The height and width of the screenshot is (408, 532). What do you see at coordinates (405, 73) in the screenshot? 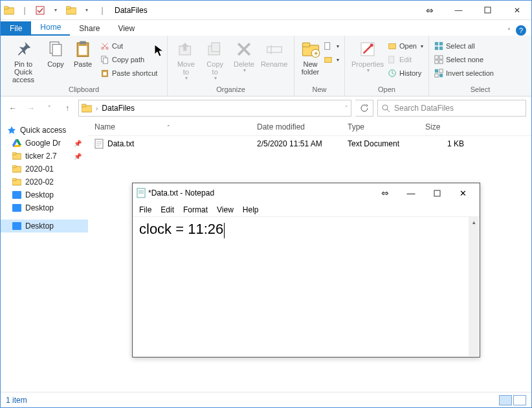
I see `history-button: History` at bounding box center [405, 73].